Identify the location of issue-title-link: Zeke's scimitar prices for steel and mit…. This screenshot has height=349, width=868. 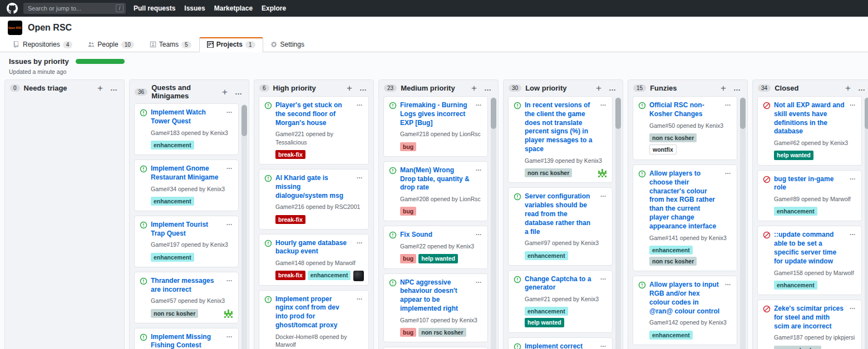
(809, 318).